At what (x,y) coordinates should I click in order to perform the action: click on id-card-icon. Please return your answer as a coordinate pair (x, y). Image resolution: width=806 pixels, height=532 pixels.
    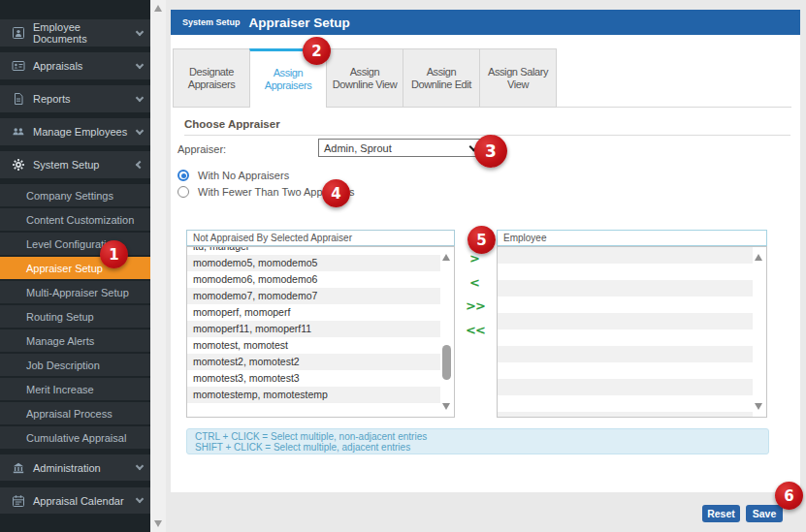
    Looking at the image, I should click on (18, 66).